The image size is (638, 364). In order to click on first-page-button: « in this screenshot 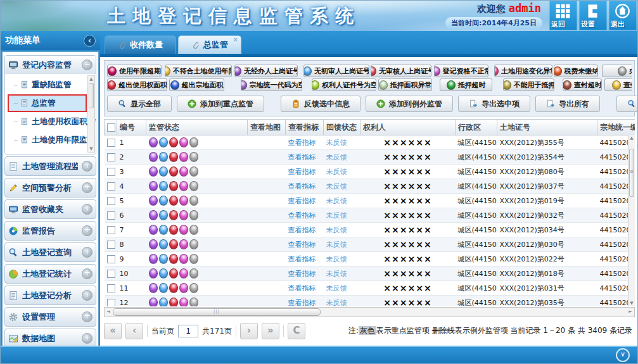, I will do `click(113, 331)`.